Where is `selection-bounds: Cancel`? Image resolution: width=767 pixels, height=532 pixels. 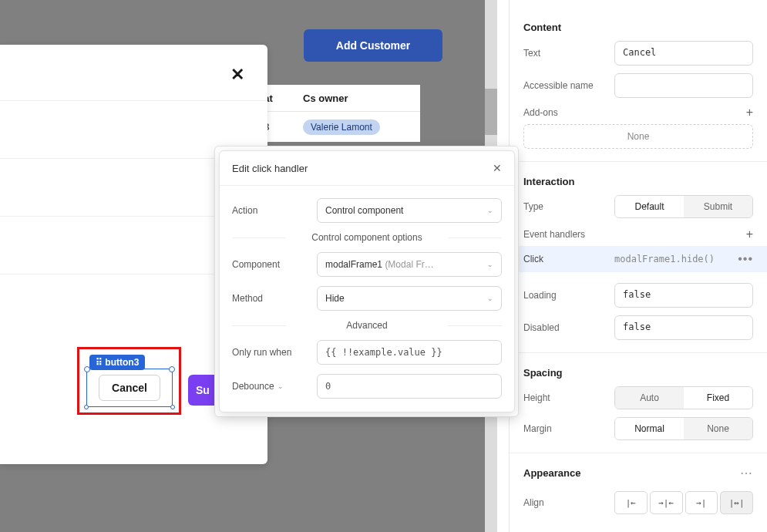 selection-bounds: Cancel is located at coordinates (130, 388).